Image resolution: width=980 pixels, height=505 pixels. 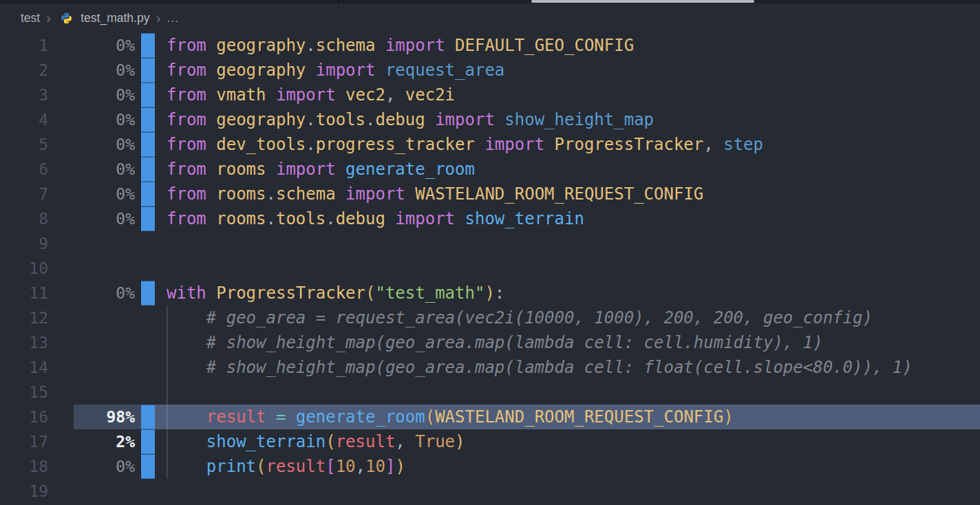 What do you see at coordinates (24, 120) in the screenshot?
I see `line-number: 4` at bounding box center [24, 120].